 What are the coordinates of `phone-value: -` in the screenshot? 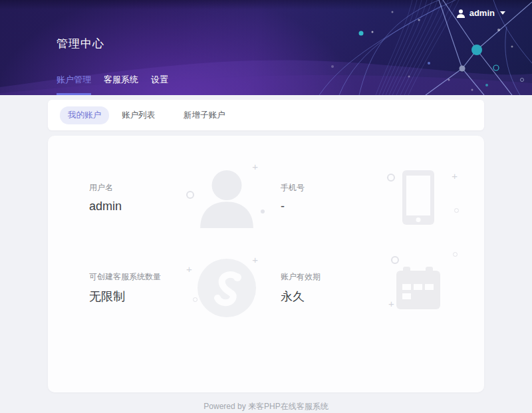 It's located at (293, 206).